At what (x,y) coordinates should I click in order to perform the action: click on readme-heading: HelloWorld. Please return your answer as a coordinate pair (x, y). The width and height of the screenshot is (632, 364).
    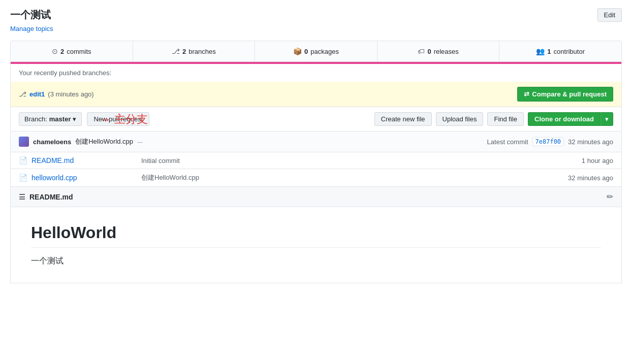
    Looking at the image, I should click on (316, 236).